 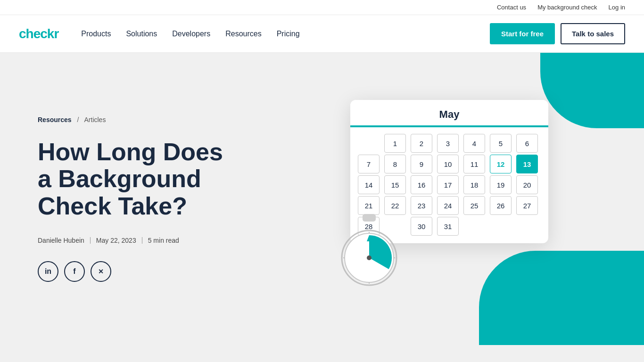 I want to click on calendar-day-cell: 31, so click(x=448, y=226).